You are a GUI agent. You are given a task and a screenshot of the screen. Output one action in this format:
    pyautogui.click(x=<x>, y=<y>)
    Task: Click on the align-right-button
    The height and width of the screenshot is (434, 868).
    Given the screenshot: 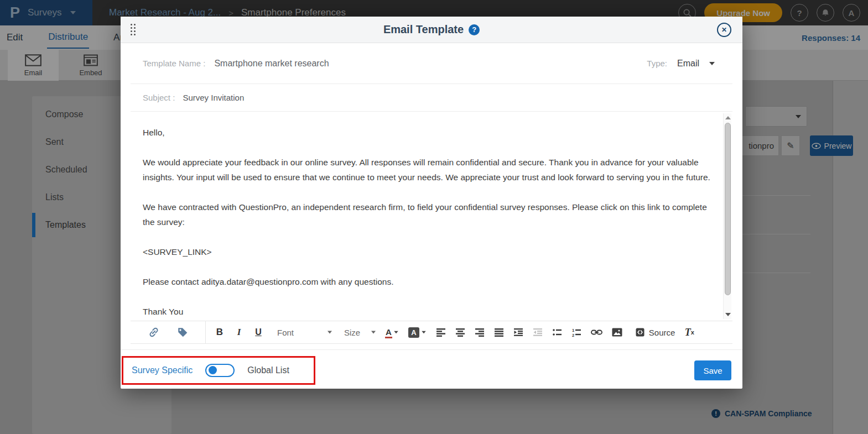 What is the action you would take?
    pyautogui.click(x=480, y=332)
    